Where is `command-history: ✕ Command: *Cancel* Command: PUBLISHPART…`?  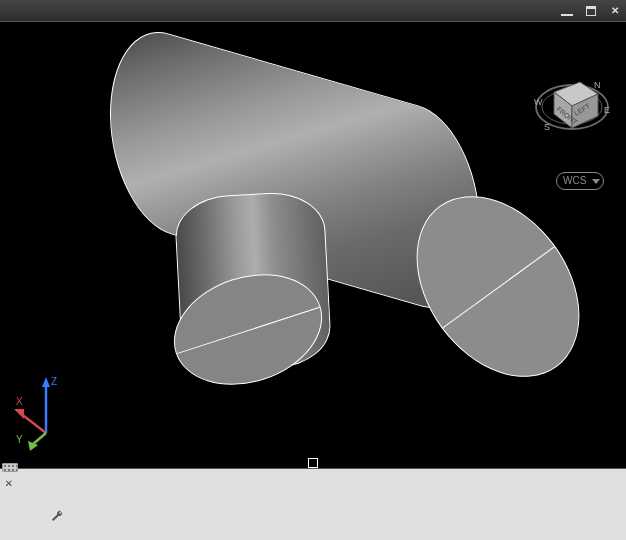
command-history: ✕ Command: *Cancel* Command: PUBLISHPART… is located at coordinates (313, 504).